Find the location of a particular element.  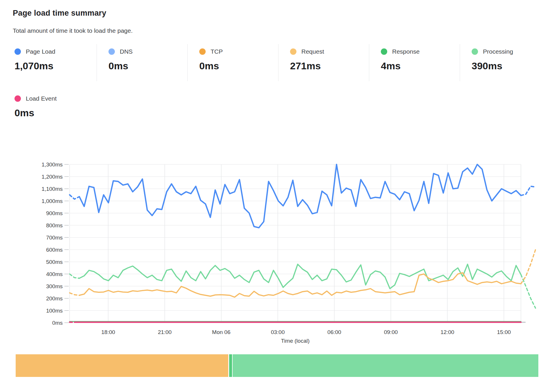

svg-text: 15:00 is located at coordinates (504, 332).